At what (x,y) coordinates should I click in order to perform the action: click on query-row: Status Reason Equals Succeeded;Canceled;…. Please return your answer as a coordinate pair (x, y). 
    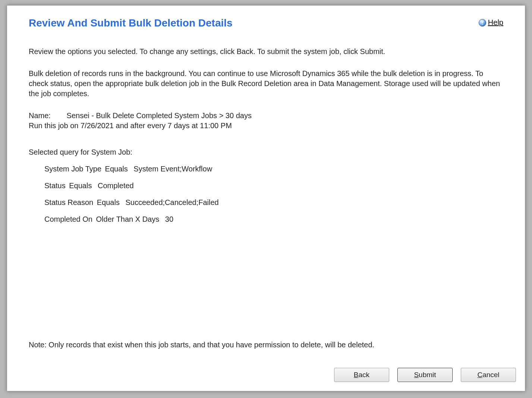
    Looking at the image, I should click on (274, 203).